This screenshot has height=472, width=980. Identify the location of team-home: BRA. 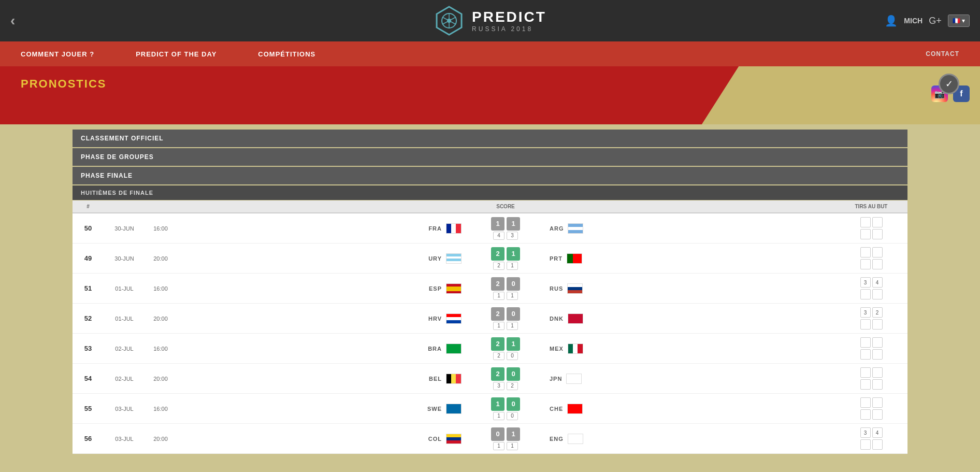
(321, 349).